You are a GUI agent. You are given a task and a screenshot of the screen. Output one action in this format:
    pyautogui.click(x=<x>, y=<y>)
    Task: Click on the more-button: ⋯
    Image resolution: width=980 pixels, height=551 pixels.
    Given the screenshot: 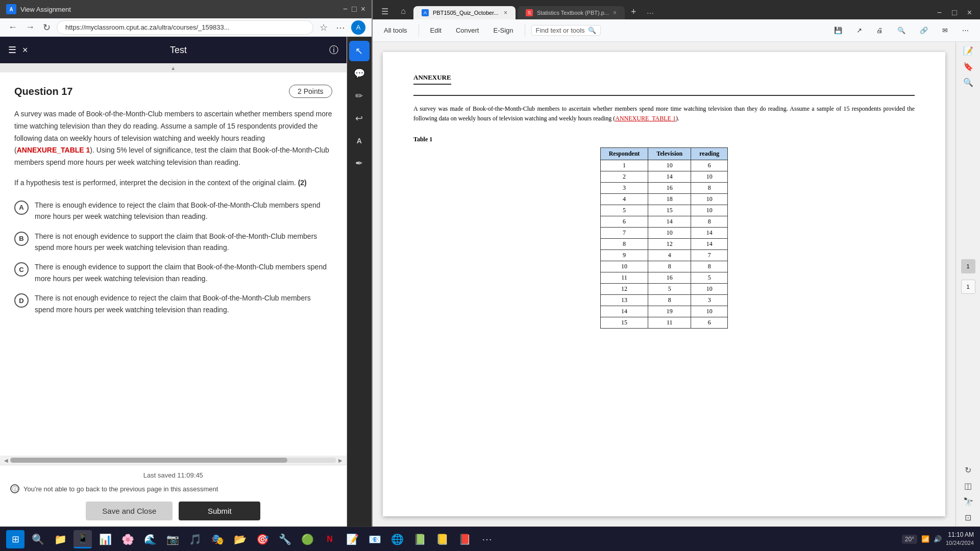 What is the action you would take?
    pyautogui.click(x=340, y=28)
    